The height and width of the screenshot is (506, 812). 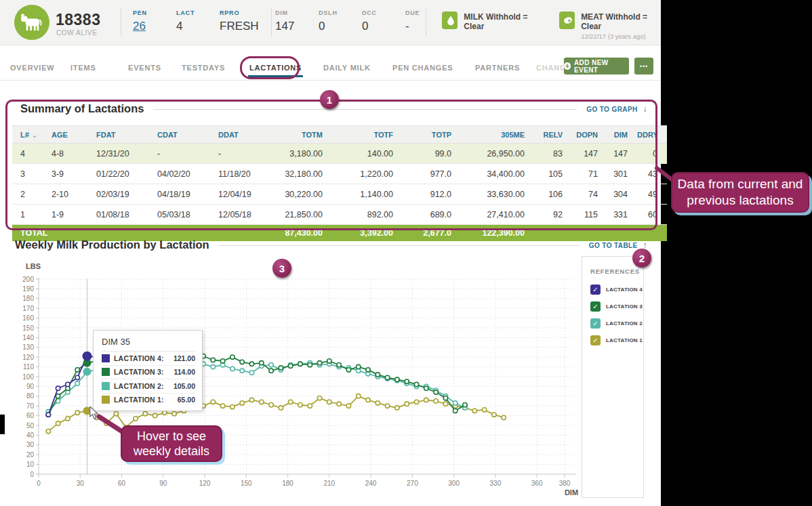 I want to click on table-row: 44-812/31/20--3,180.00140.0099.026,950.0…, so click(x=340, y=154).